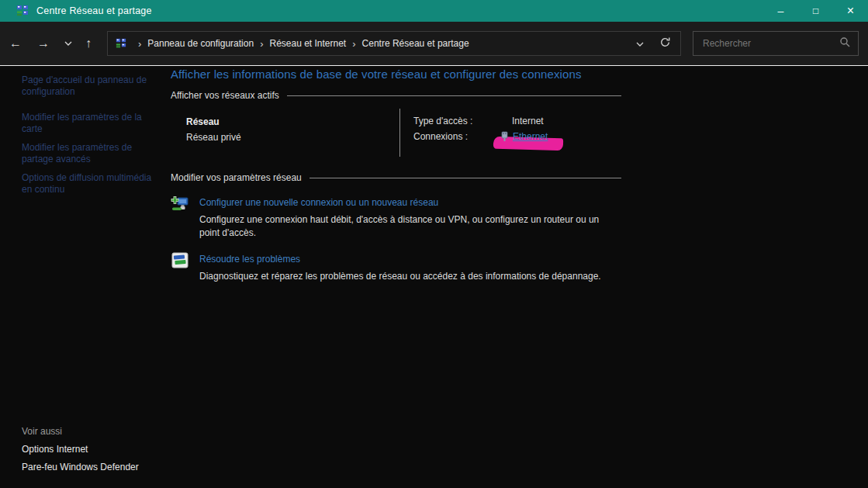 This screenshot has width=868, height=488. What do you see at coordinates (457, 121) in the screenshot?
I see `access-type-label: Type d'accès :` at bounding box center [457, 121].